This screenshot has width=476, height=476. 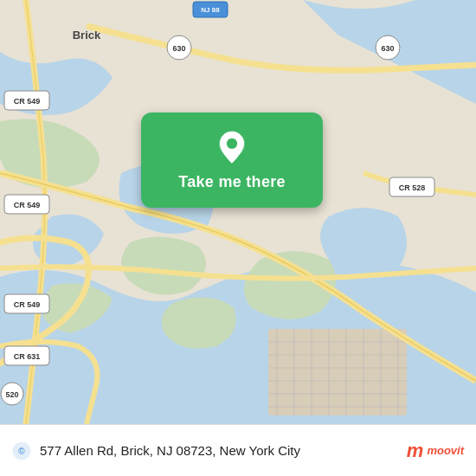 What do you see at coordinates (232, 160) in the screenshot?
I see `take-me-there-button: Take me there` at bounding box center [232, 160].